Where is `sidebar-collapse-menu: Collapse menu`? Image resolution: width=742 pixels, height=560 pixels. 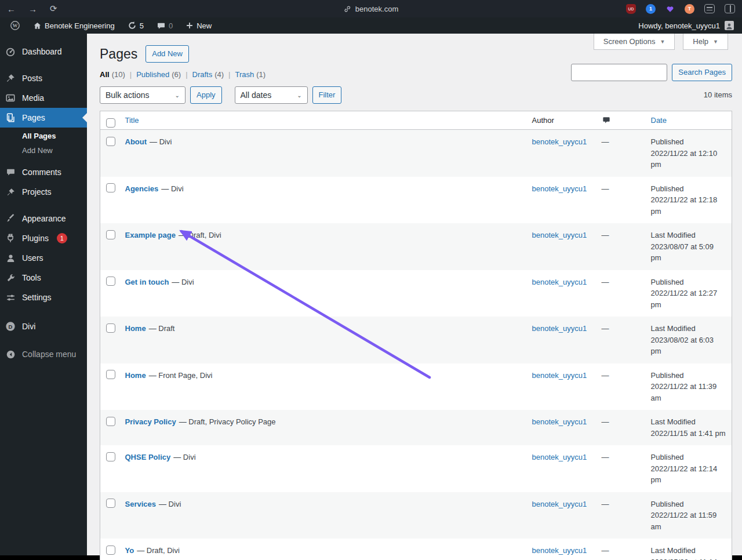 sidebar-collapse-menu: Collapse menu is located at coordinates (43, 354).